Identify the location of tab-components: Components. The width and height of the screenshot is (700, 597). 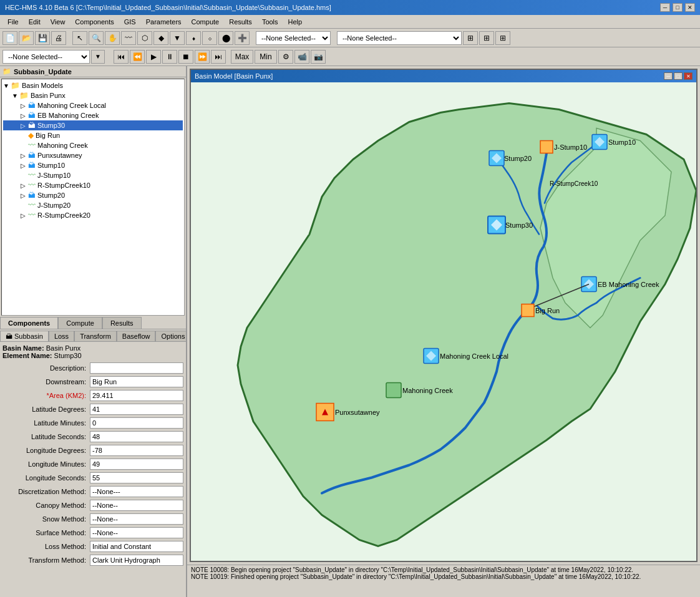
(29, 323).